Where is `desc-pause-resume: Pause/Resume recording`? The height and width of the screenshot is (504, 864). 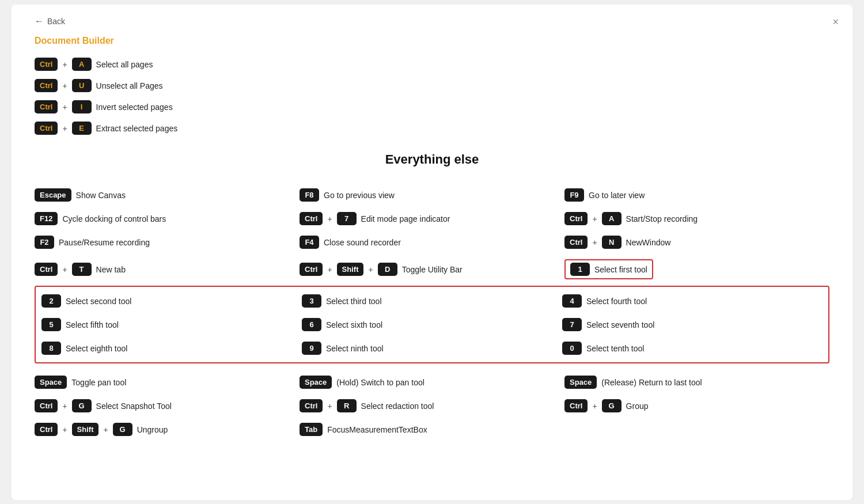 desc-pause-resume: Pause/Resume recording is located at coordinates (104, 242).